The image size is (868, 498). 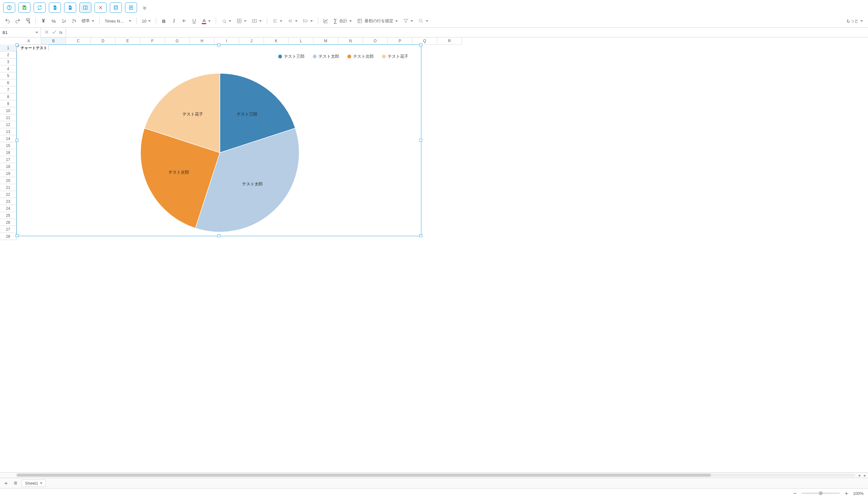 I want to click on more-button: もっと, so click(x=855, y=21).